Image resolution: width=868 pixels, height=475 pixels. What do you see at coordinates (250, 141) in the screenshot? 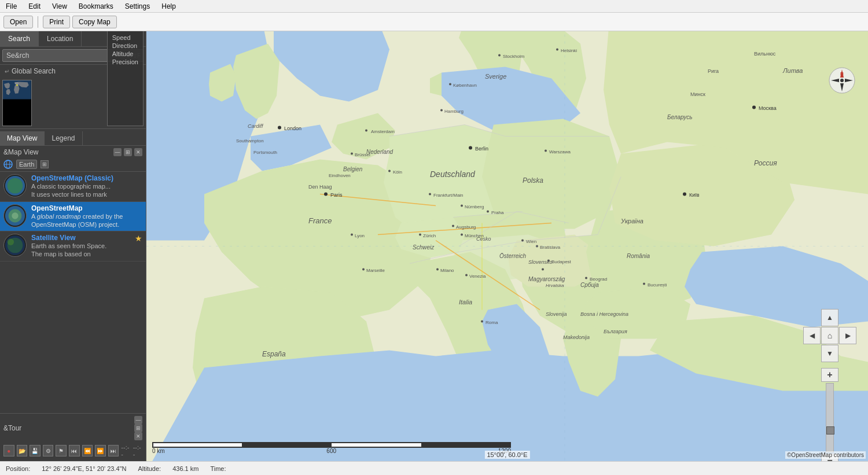
I see `svg-text: Southampton` at bounding box center [250, 141].